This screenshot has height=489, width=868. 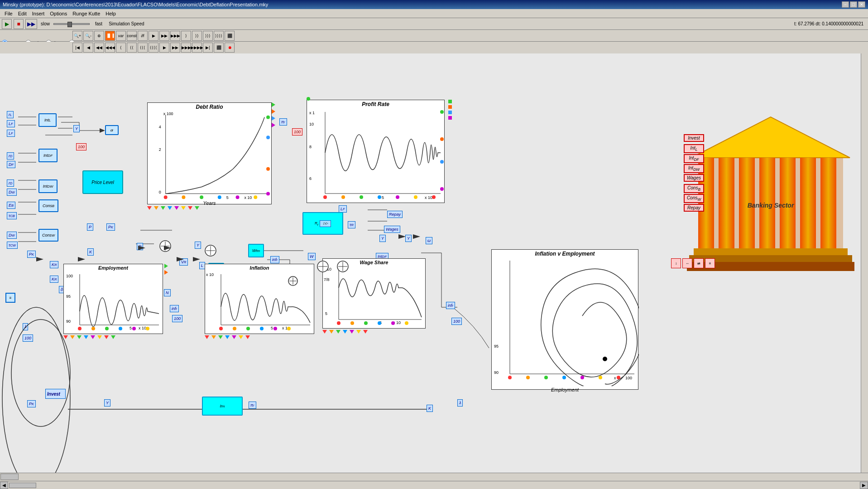 I want to click on label-intL-right: IntL, so click(x=694, y=149).